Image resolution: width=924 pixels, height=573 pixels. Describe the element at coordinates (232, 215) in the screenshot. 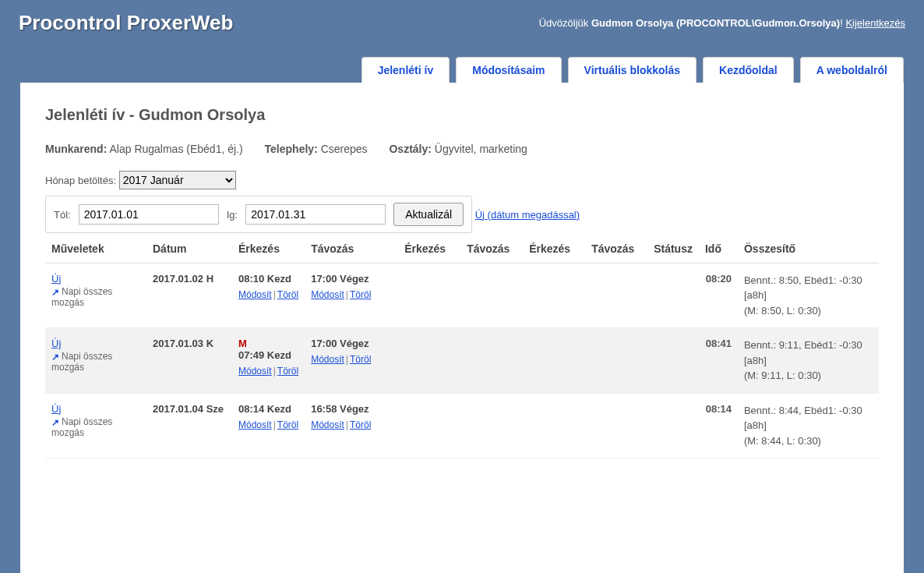

I see `to-label: Ig:` at that location.